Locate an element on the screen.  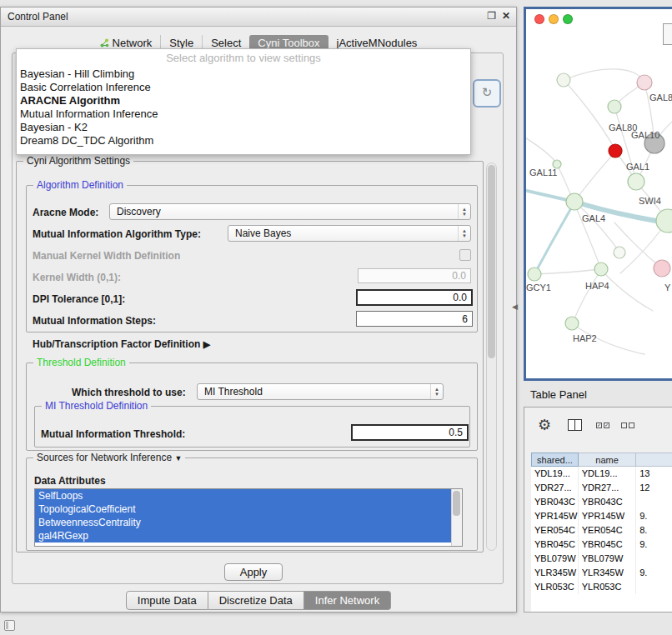
mi-threshold-label: Mutual Information Threshold: is located at coordinates (113, 434).